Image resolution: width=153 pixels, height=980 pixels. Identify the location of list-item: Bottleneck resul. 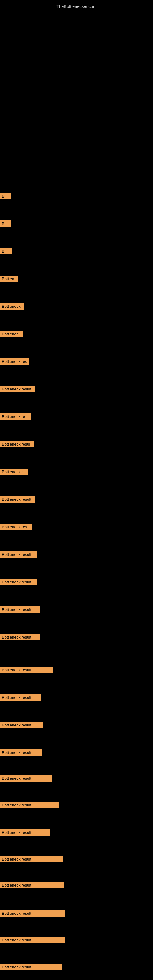
(17, 445).